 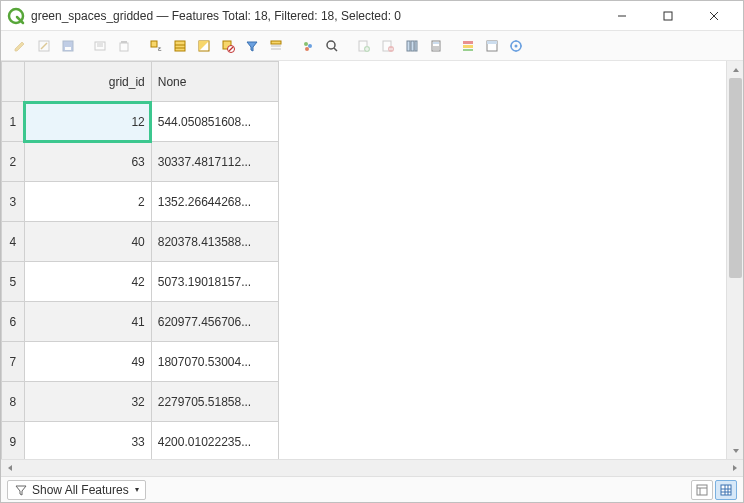 I want to click on cell-grid-id: 49, so click(x=88, y=362).